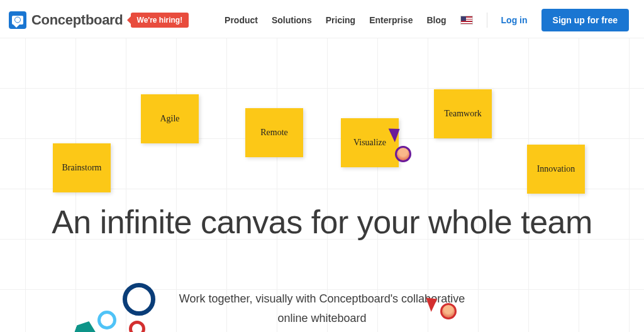  Describe the element at coordinates (370, 143) in the screenshot. I see `sticky-visualize: Visualize` at that location.